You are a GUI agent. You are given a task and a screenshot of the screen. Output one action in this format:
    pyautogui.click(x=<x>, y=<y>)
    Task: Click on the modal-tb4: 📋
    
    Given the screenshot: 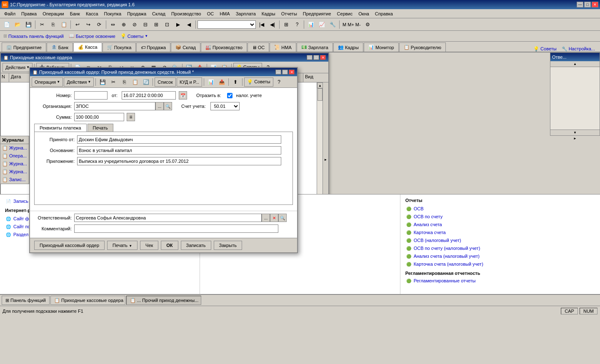 What is the action you would take?
    pyautogui.click(x=135, y=82)
    